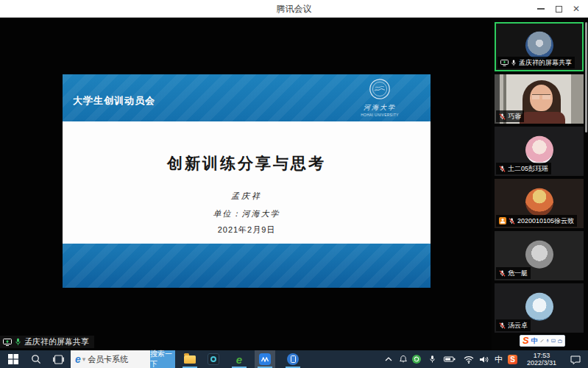  I want to click on university-logo: 河海大学 HOHAI UNIVERSITY, so click(380, 97).